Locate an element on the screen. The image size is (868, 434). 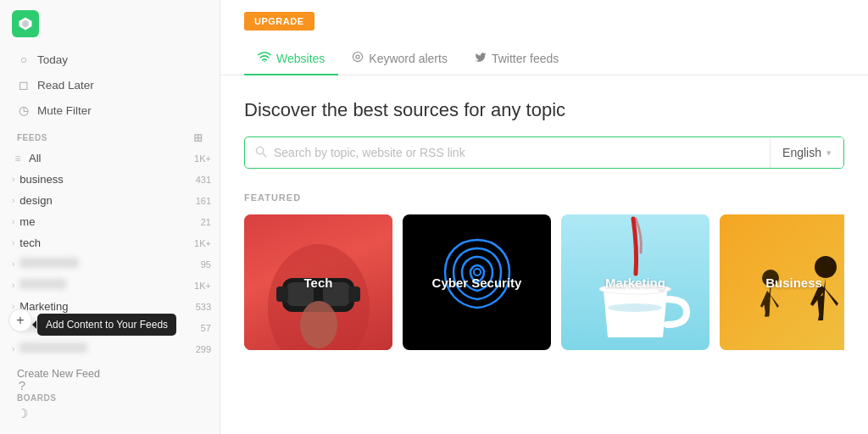
feed-me-label: me is located at coordinates (107, 222).